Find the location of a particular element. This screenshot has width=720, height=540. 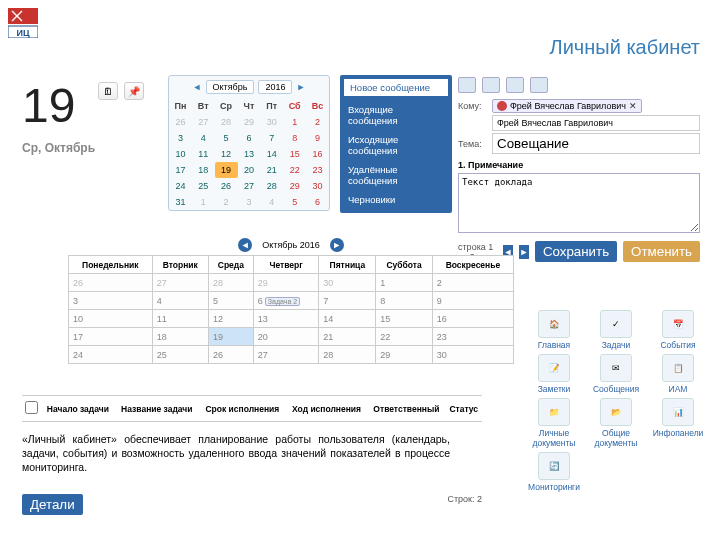

nav-tile: 📂Общие документы is located at coordinates (616, 423).